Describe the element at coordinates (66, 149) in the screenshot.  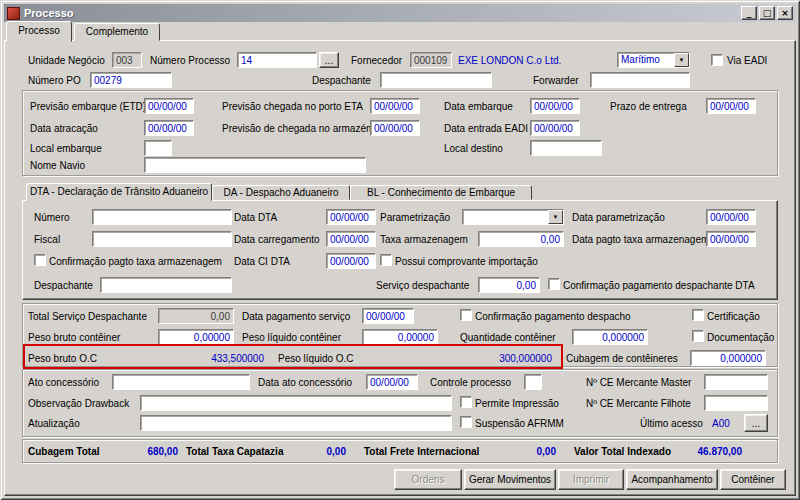
I see `local-embarque-label: Local embarque` at that location.